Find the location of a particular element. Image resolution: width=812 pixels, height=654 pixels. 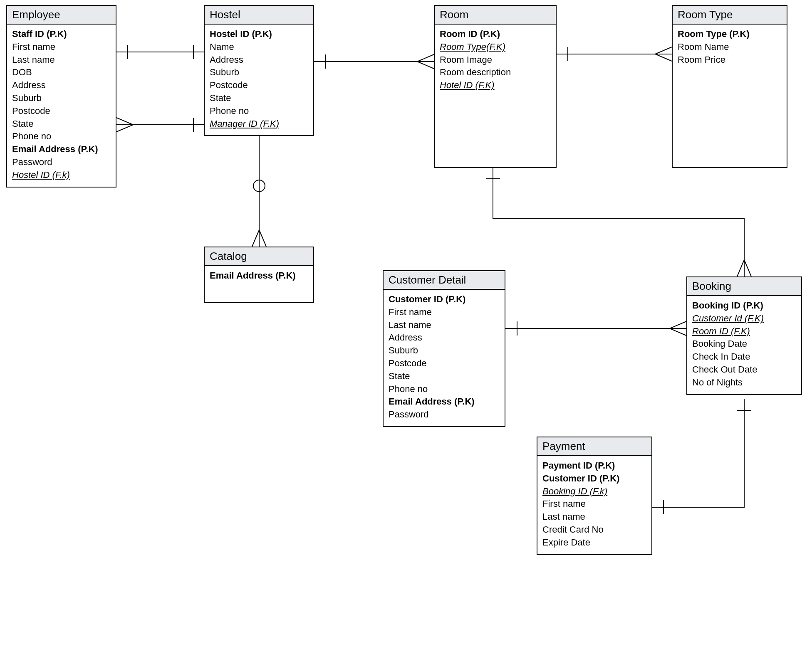

attribute: Manager ID (F.K) is located at coordinates (259, 124).